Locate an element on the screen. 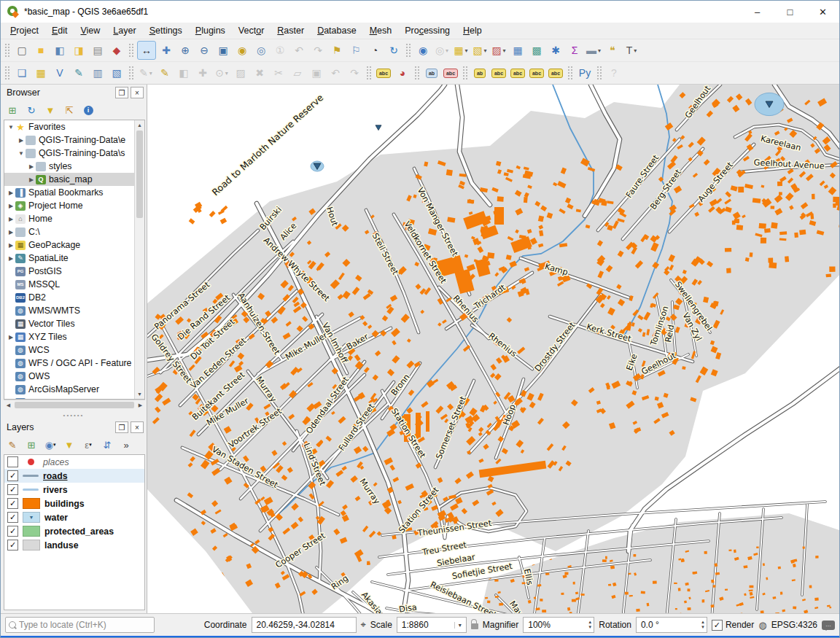  temporal-controller-icon: ◔ is located at coordinates (375, 50).